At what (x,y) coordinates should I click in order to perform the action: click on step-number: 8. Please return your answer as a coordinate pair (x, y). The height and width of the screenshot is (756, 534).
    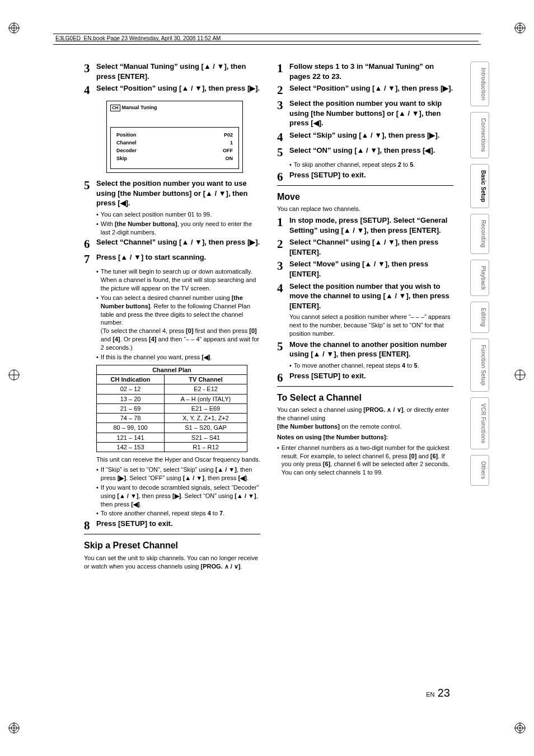
    Looking at the image, I should click on (88, 525).